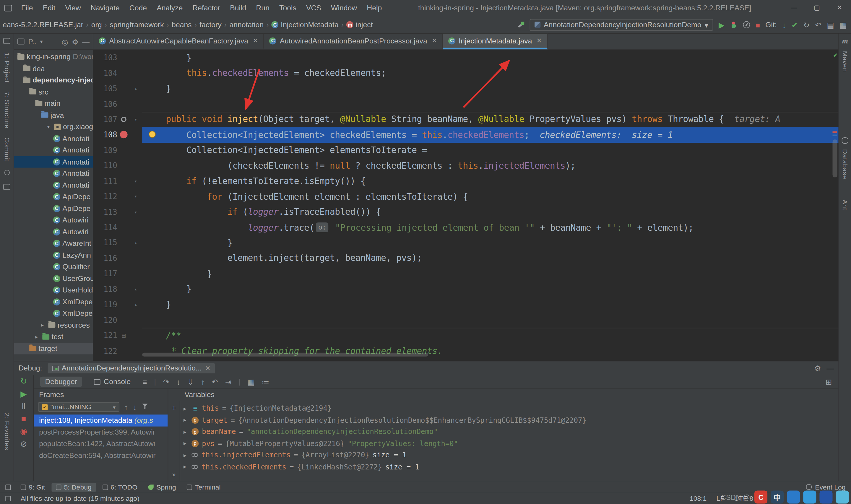 This screenshot has height=504, width=851. Describe the element at coordinates (845, 164) in the screenshot. I see `toolwindow-button-database: Database` at that location.